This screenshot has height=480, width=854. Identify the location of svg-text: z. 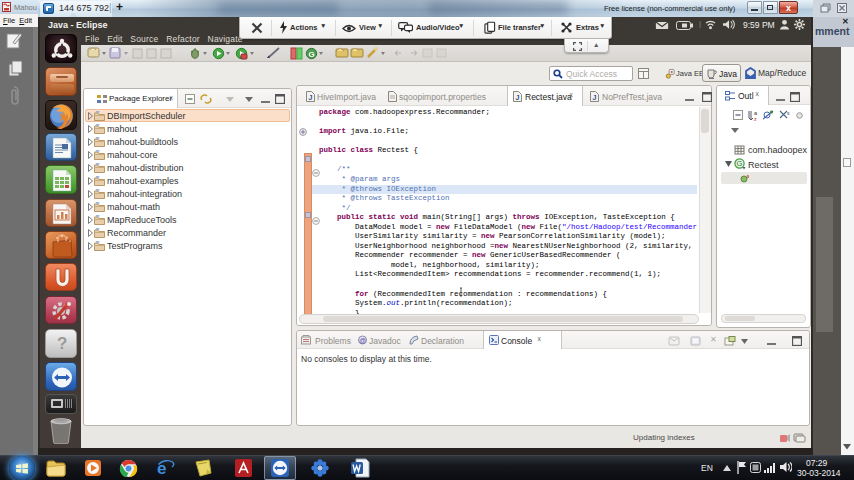
(756, 118).